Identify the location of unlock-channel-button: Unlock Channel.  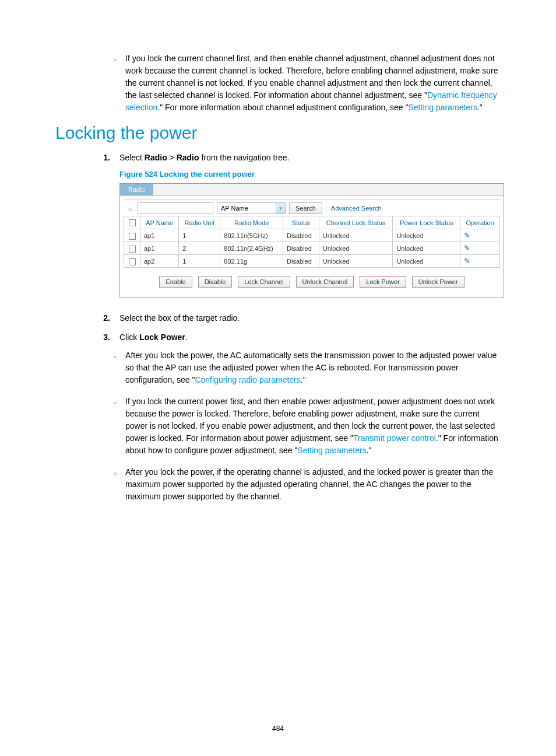
(325, 282).